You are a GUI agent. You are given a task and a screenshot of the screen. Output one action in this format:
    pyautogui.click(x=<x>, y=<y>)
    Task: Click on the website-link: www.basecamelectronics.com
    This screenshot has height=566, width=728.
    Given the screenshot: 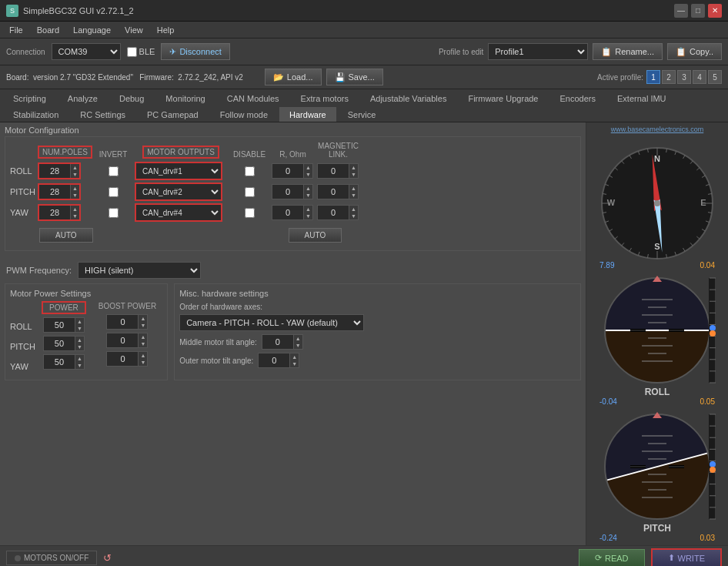 What is the action you would take?
    pyautogui.click(x=657, y=129)
    